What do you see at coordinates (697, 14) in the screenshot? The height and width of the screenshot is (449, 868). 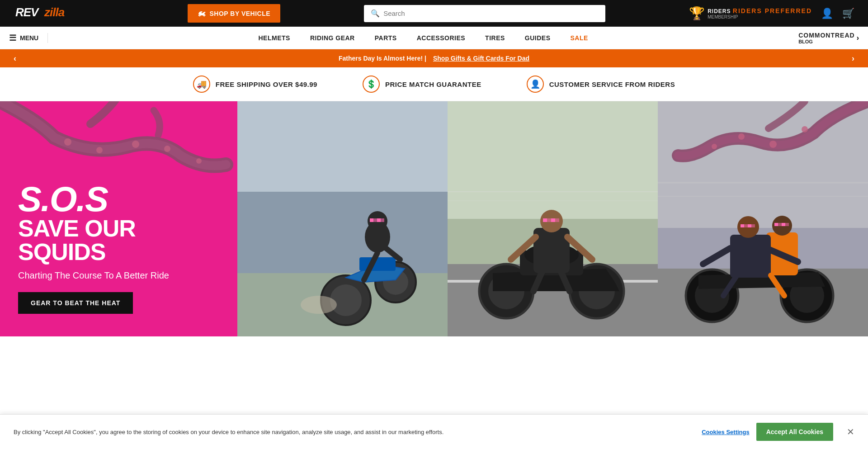 I see `riders-preferred-icon: 🏆` at bounding box center [697, 14].